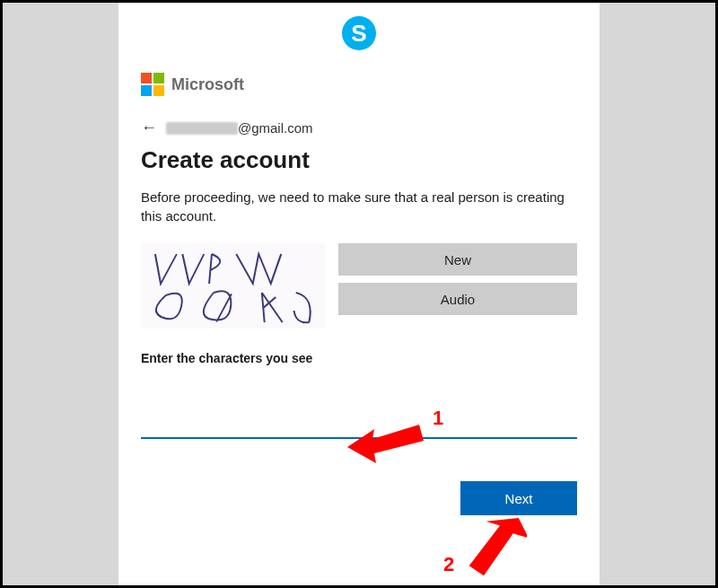 The height and width of the screenshot is (588, 718). Describe the element at coordinates (519, 498) in the screenshot. I see `next-button: Next` at that location.